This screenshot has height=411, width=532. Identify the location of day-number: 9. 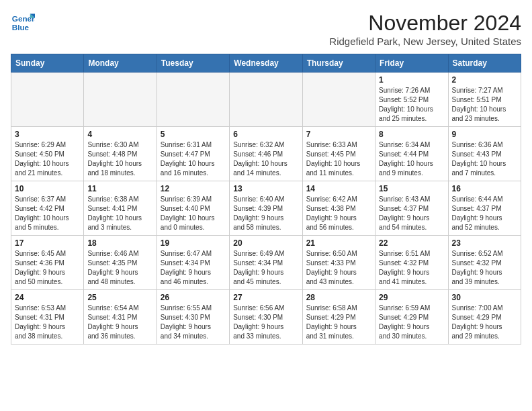
(485, 134).